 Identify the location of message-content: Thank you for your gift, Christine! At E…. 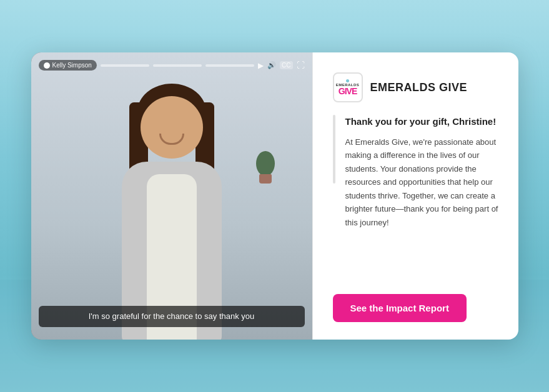
(422, 196).